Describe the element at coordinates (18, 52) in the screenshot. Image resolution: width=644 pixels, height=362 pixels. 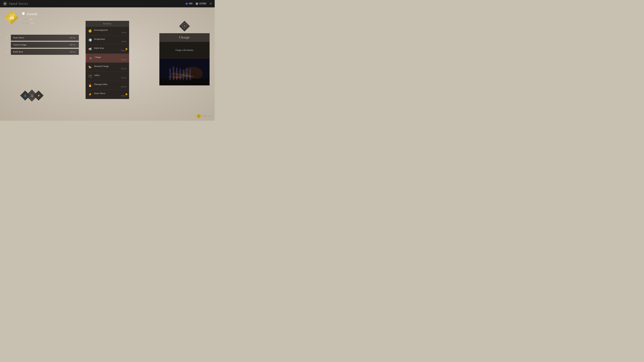
I see `cooldown-item-name: Battle Roar` at that location.